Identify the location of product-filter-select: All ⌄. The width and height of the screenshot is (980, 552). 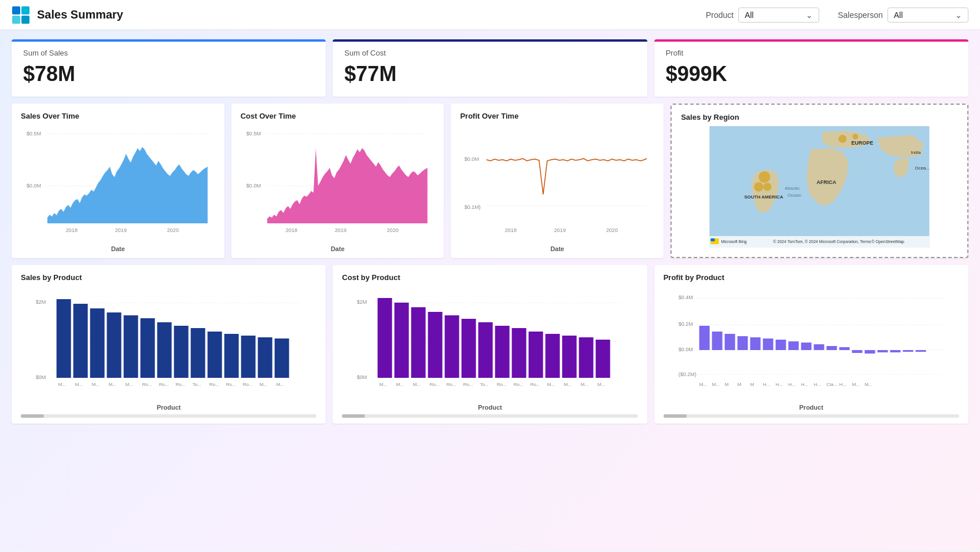
(779, 15).